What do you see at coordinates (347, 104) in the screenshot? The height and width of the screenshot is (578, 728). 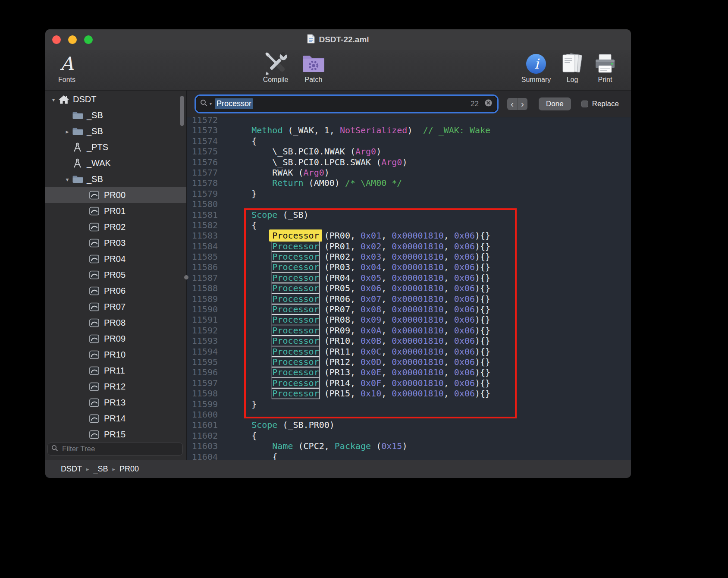 I see `find-input: ▾ Processor 22` at bounding box center [347, 104].